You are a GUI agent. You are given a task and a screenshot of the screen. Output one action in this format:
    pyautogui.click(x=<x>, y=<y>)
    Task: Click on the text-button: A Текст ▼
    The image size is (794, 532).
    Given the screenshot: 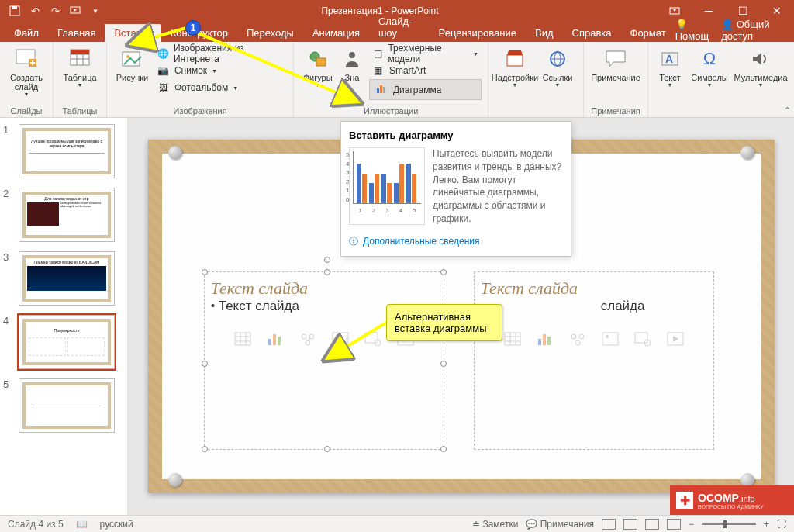 What is the action you would take?
    pyautogui.click(x=670, y=67)
    